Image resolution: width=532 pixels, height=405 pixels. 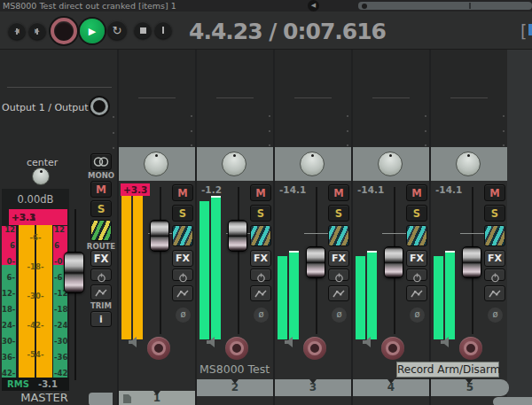 What do you see at coordinates (364, 6) in the screenshot?
I see `scrollbar-dot` at bounding box center [364, 6].